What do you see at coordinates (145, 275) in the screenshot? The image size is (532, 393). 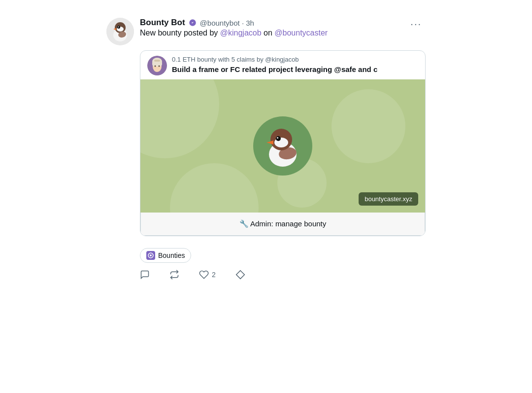 I see `reply-icon` at bounding box center [145, 275].